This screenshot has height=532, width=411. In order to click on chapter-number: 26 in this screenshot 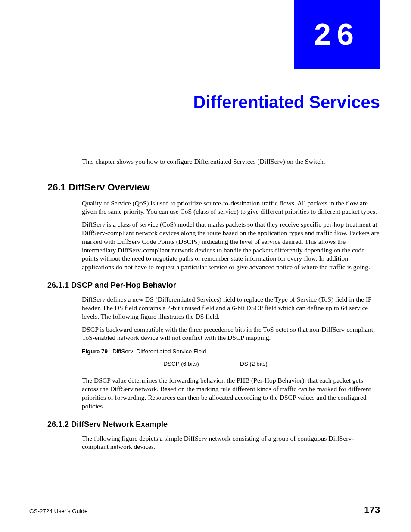, I will do `click(337, 34)`.